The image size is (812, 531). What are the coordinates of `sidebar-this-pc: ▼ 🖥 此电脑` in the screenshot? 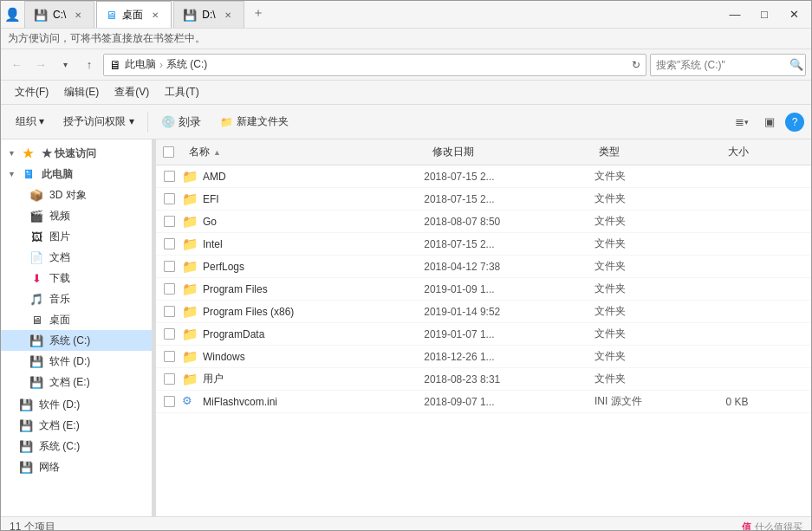 It's located at (76, 174).